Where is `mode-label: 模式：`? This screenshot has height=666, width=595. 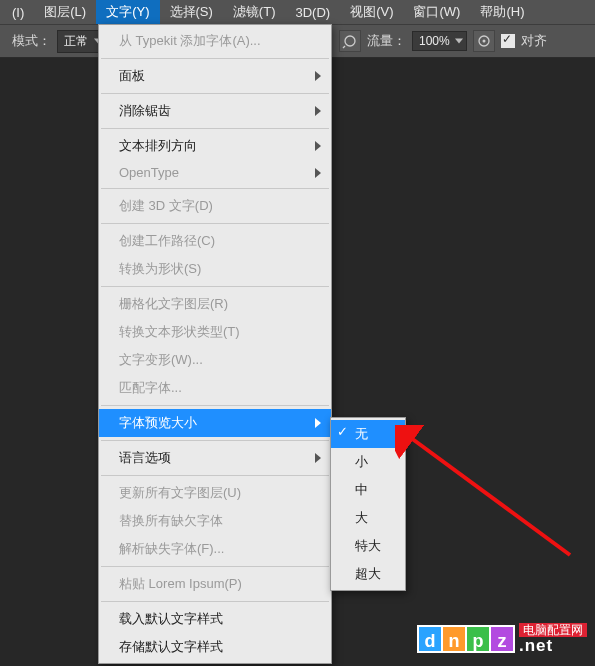 mode-label: 模式： is located at coordinates (32, 41).